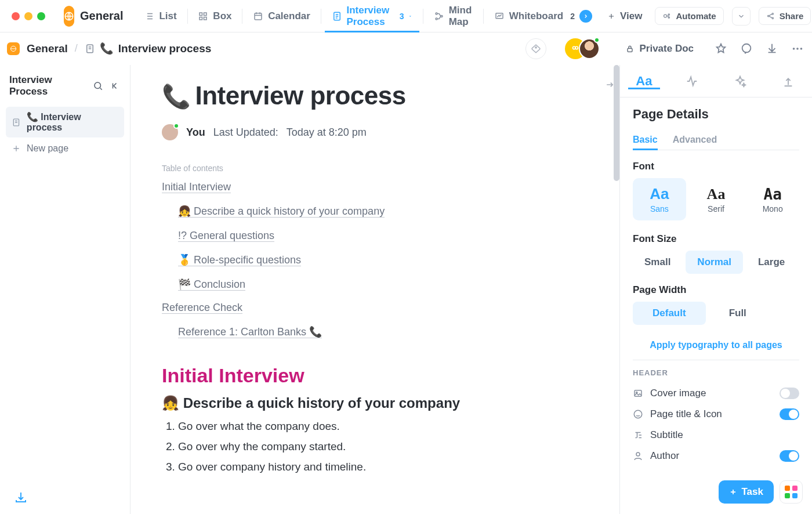 Image resolution: width=812 pixels, height=514 pixels. I want to click on size-normal: Normal, so click(715, 262).